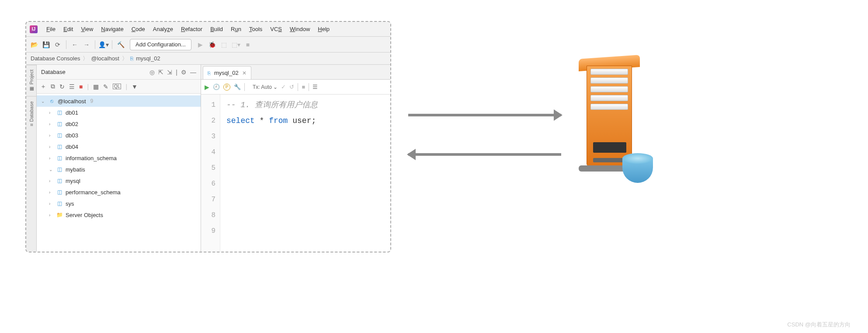 Image resolution: width=868 pixels, height=333 pixels. I want to click on sync-icon: ⟳, so click(58, 45).